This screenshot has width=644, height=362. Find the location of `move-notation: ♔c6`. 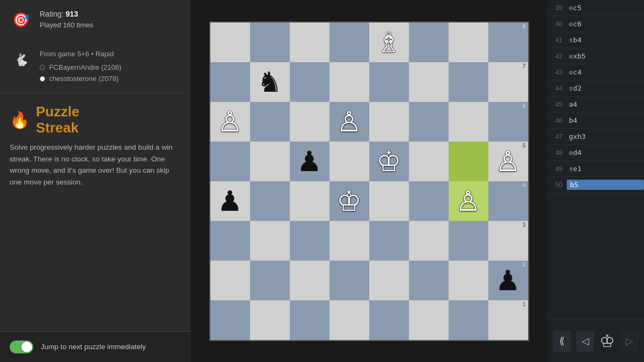

move-notation: ♔c6 is located at coordinates (605, 24).